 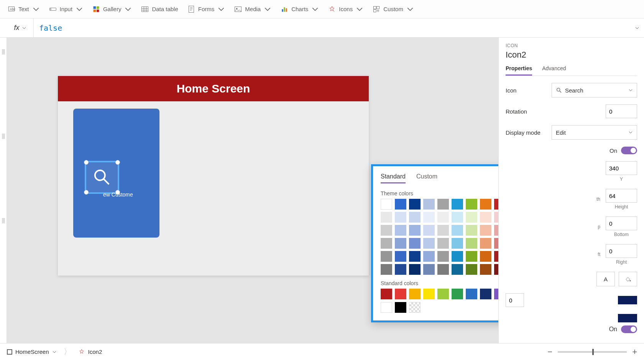 I want to click on selected-icon-control: ew Custome, so click(x=102, y=177).